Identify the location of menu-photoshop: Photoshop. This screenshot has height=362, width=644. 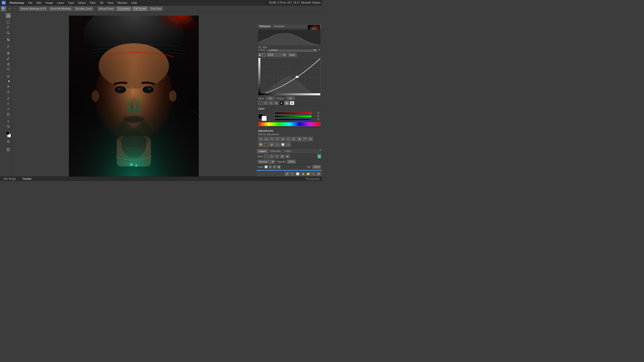
(17, 3).